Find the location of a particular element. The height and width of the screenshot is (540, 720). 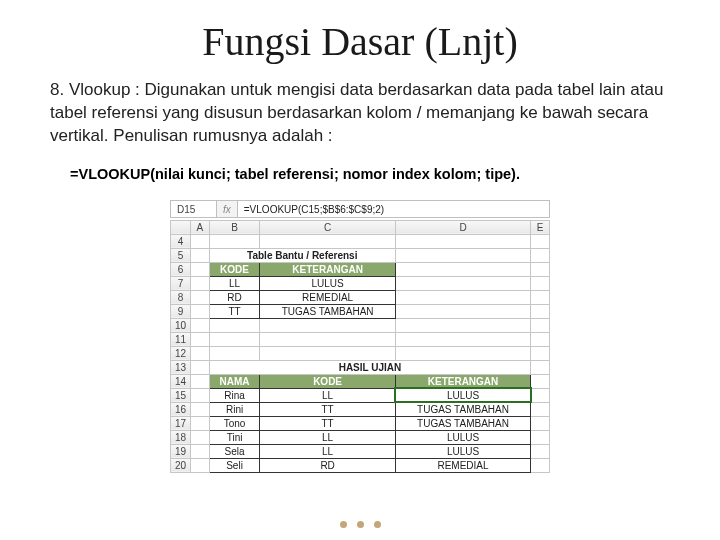

col-A: A is located at coordinates (200, 227).